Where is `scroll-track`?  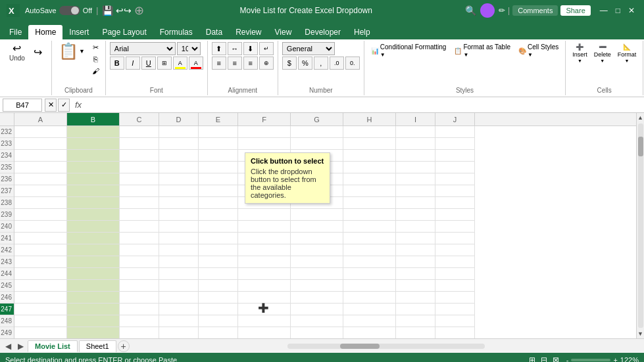
scroll-track is located at coordinates (641, 226).